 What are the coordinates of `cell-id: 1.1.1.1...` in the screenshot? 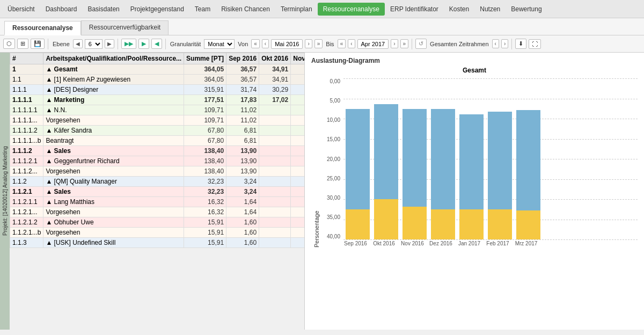 It's located at (27, 120).